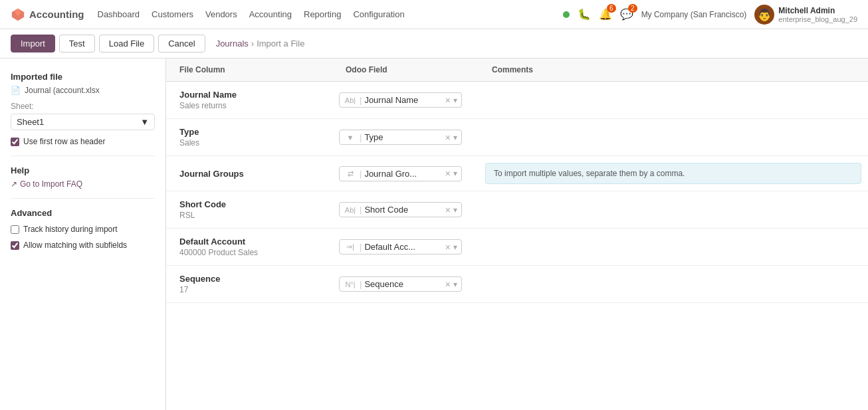 This screenshot has width=868, height=410. I want to click on allow-matching-row: Allow matching with subfields, so click(82, 245).